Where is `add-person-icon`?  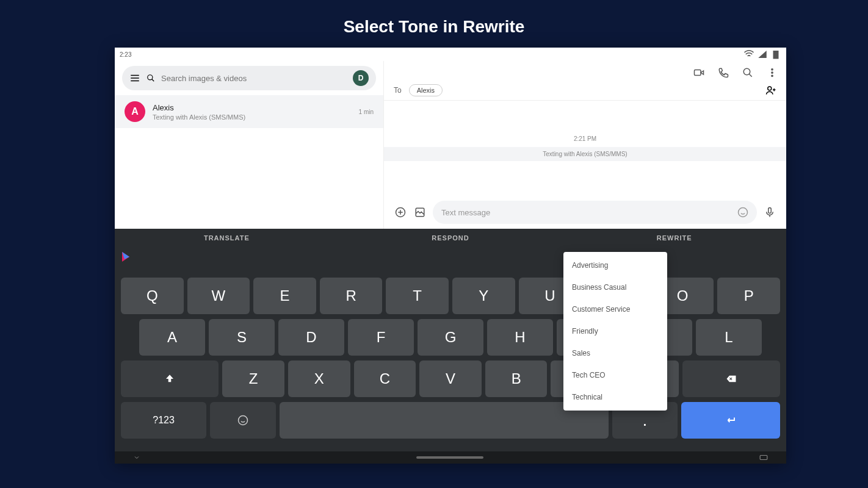 add-person-icon is located at coordinates (771, 90).